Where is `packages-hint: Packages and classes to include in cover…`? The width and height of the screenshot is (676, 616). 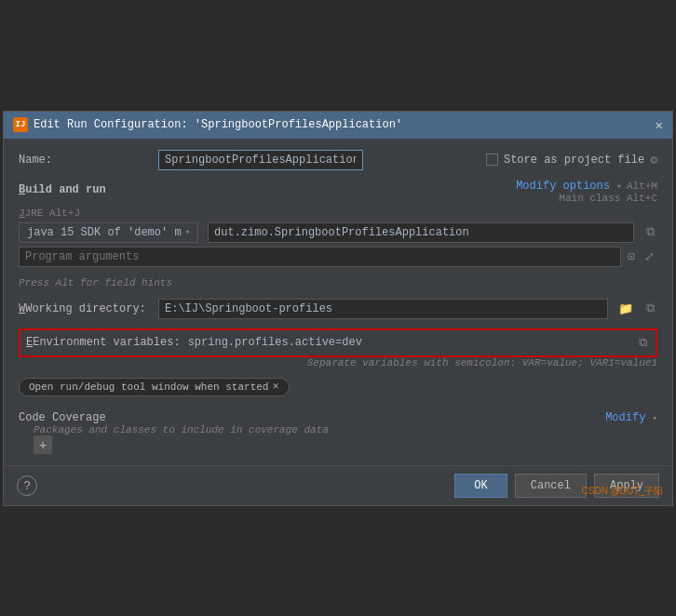
packages-hint: Packages and classes to include in cover… is located at coordinates (345, 430).